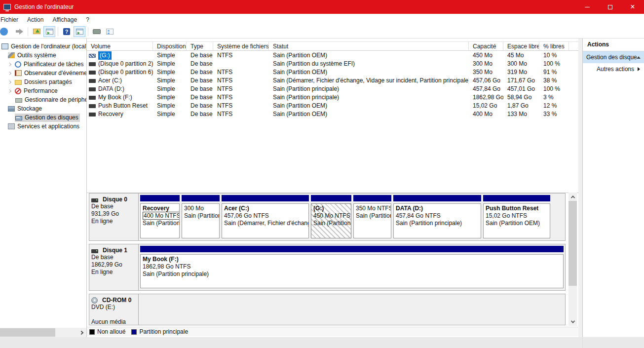 The height and width of the screenshot is (348, 644). Describe the element at coordinates (43, 100) in the screenshot. I see `tree-item: Gestionnaire de périphériques` at that location.